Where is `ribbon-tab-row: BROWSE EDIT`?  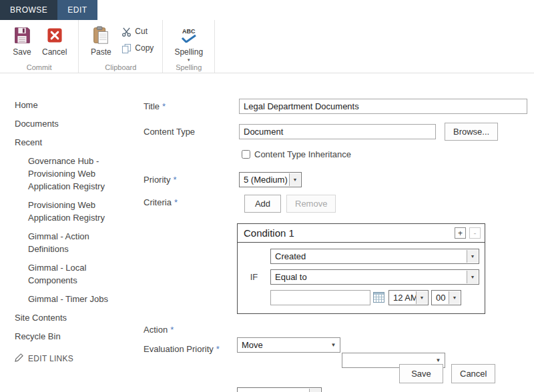 ribbon-tab-row: BROWSE EDIT is located at coordinates (267, 10).